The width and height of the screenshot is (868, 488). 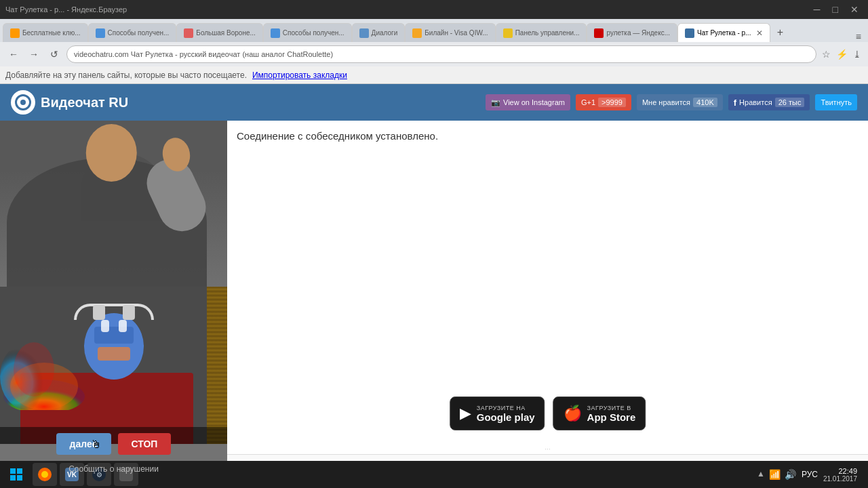 I want to click on tray-time: 22:49, so click(x=840, y=471).